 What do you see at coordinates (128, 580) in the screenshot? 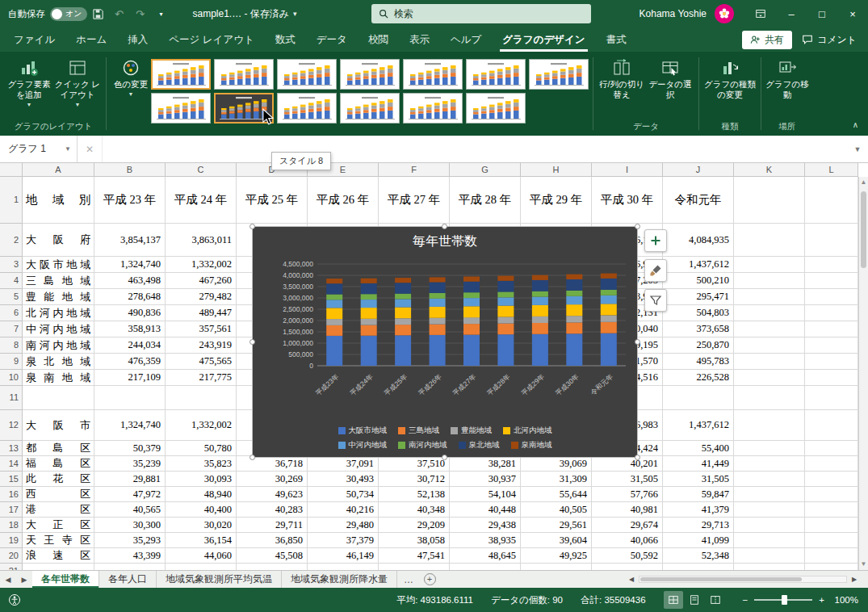
I see `sheet-tab-各年人口: 各年人口` at bounding box center [128, 580].